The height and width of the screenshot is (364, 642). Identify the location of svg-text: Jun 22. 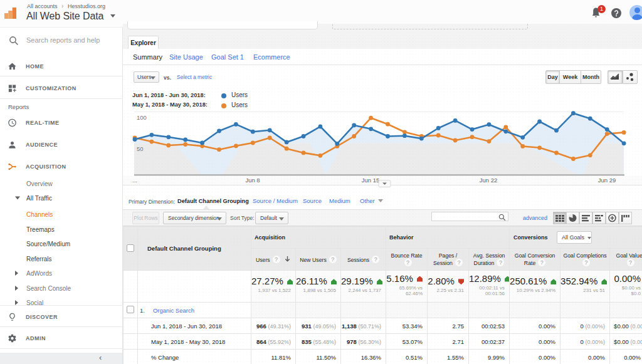
(489, 180).